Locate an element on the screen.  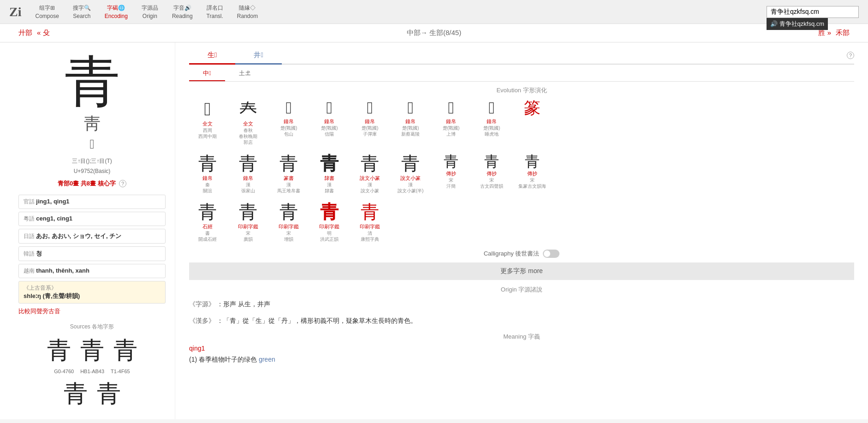
logo: Zi is located at coordinates (15, 12).